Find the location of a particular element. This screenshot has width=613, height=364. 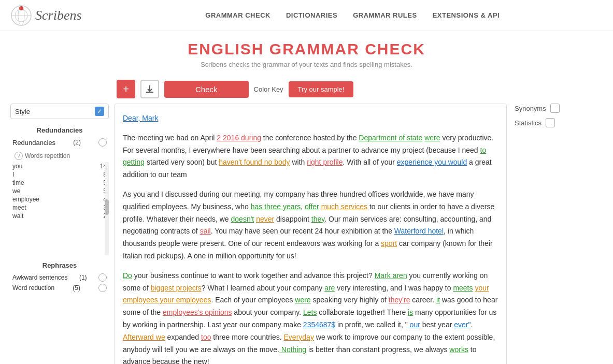

list-item: time5 is located at coordinates (60, 183).